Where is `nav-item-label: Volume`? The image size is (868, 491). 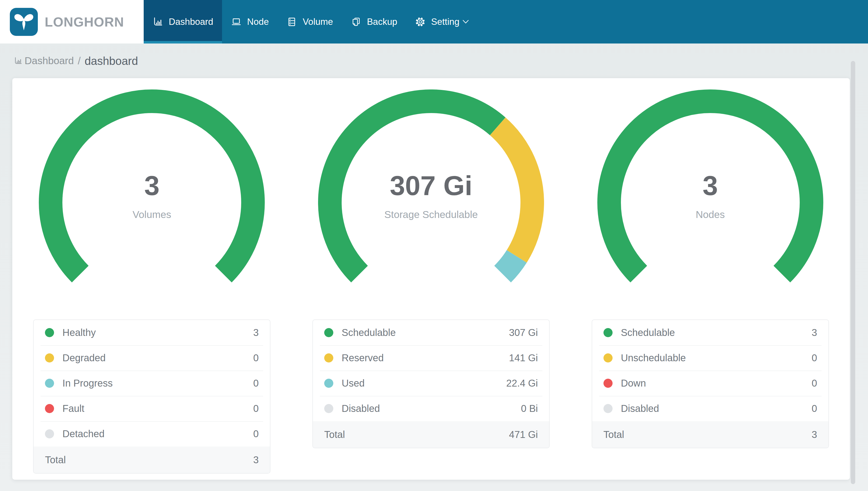
nav-item-label: Volume is located at coordinates (318, 22).